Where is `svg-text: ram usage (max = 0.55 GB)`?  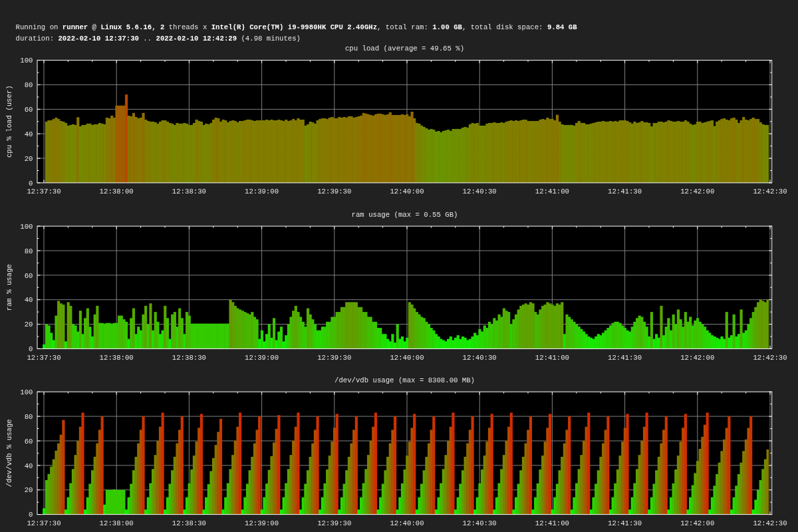
svg-text: ram usage (max = 0.55 GB) is located at coordinates (405, 215).